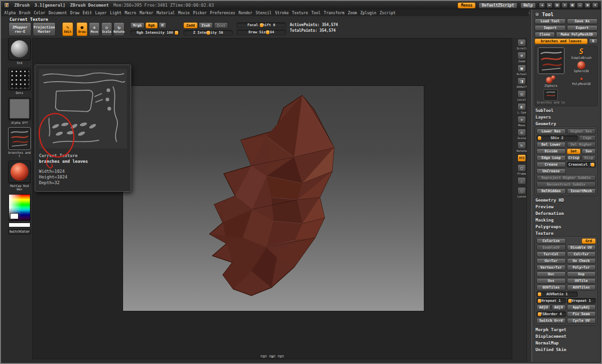 The height and width of the screenshot is (364, 602). I want to click on texture-thumb, so click(19, 139).